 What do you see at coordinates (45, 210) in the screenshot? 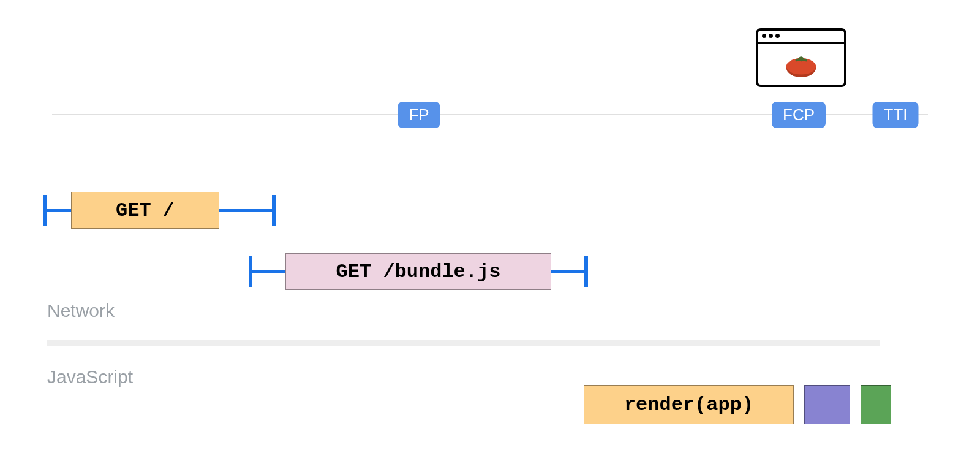
I see `request-whisker-cap-get-root-start` at bounding box center [45, 210].